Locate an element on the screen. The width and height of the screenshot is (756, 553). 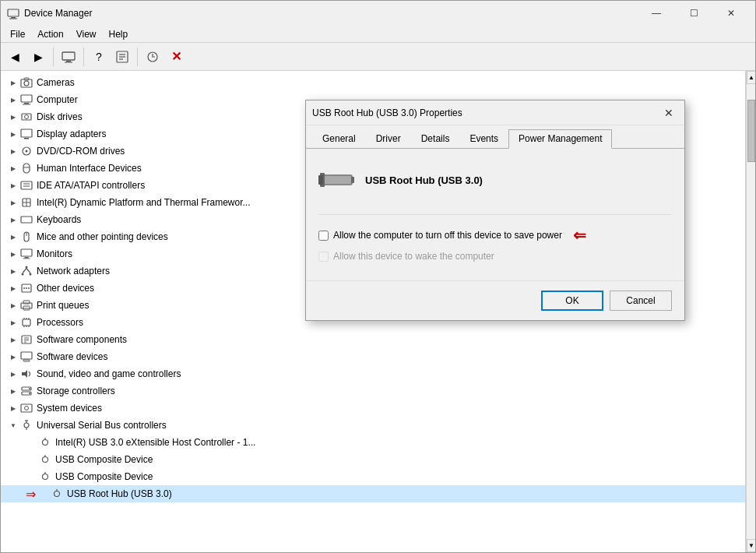
toggle-processors: ▶ is located at coordinates (13, 322).